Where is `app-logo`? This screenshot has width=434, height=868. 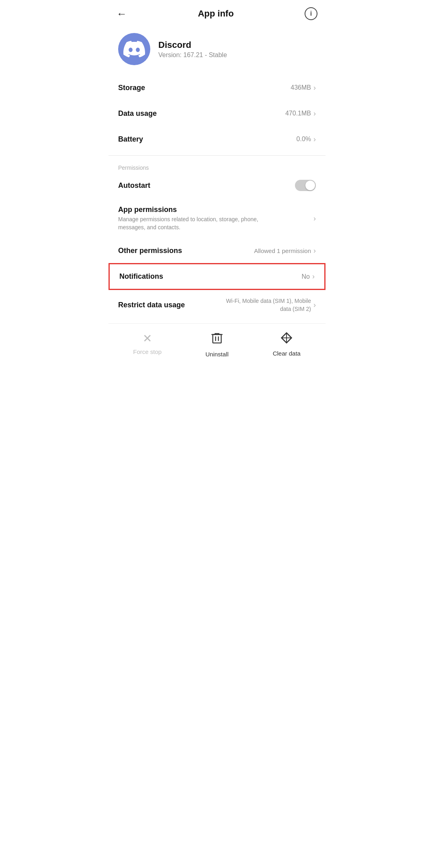
app-logo is located at coordinates (134, 49).